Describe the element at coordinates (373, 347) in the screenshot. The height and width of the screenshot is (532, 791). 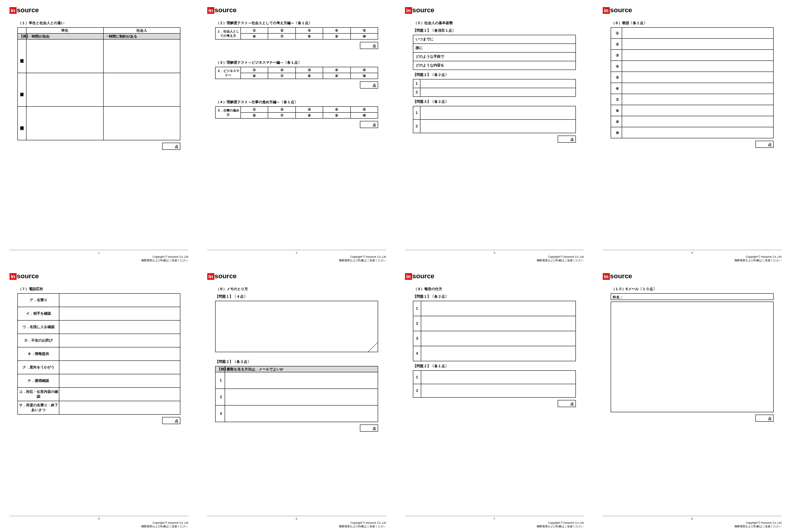
I see `page-curl-icon` at that location.